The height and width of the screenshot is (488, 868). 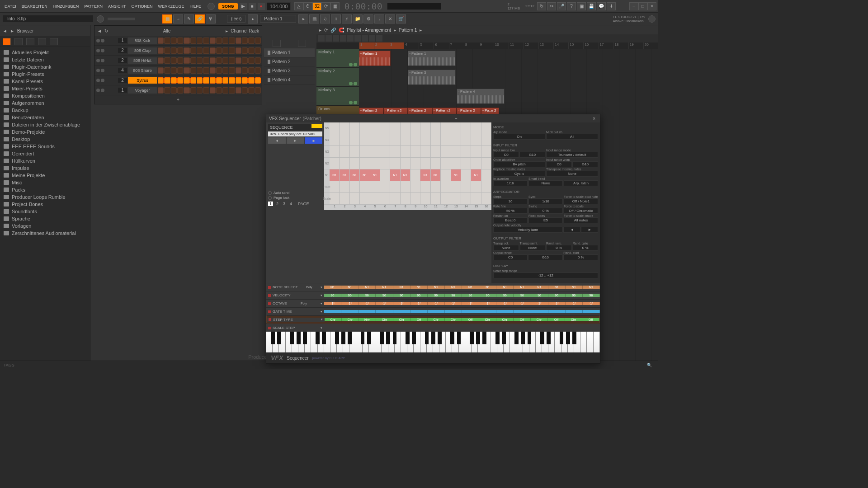 What do you see at coordinates (48, 19) in the screenshot?
I see `project-filename: Into_8.flp` at bounding box center [48, 19].